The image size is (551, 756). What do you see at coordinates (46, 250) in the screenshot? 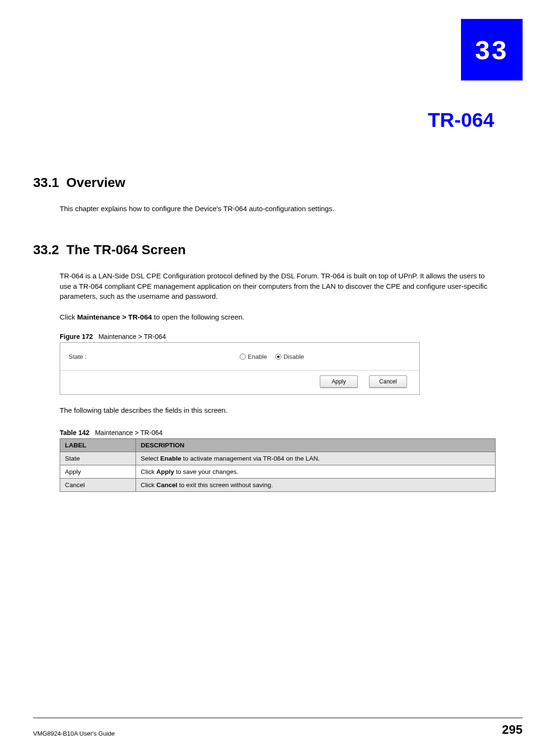
I see `section-num: 33.2` at bounding box center [46, 250].